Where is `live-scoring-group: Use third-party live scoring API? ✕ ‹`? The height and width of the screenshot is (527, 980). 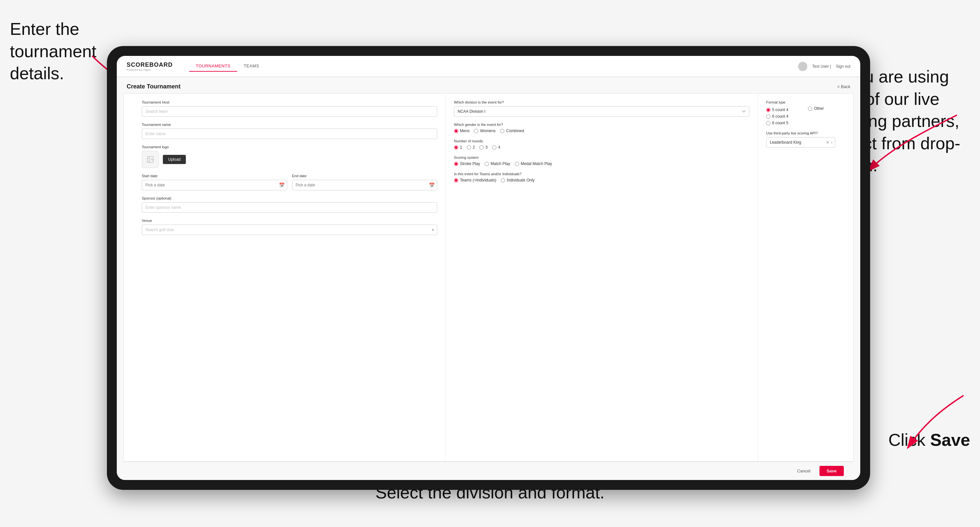
live-scoring-group: Use third-party live scoring API? ✕ ‹ is located at coordinates (801, 139).